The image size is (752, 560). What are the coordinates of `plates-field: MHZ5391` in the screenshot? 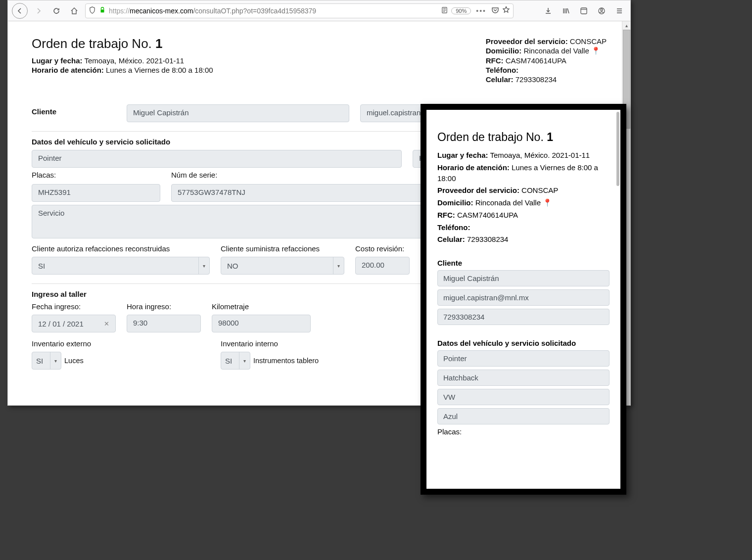 It's located at (96, 193).